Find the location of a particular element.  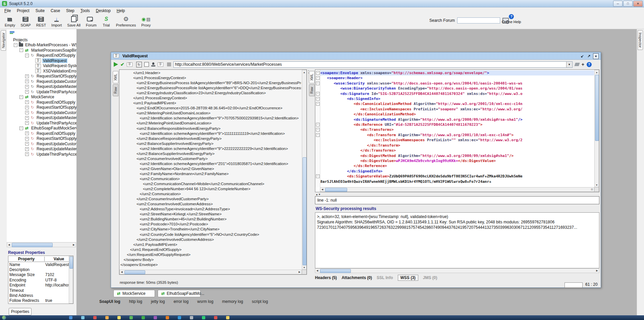

menu-item-help: Help is located at coordinates (121, 11).